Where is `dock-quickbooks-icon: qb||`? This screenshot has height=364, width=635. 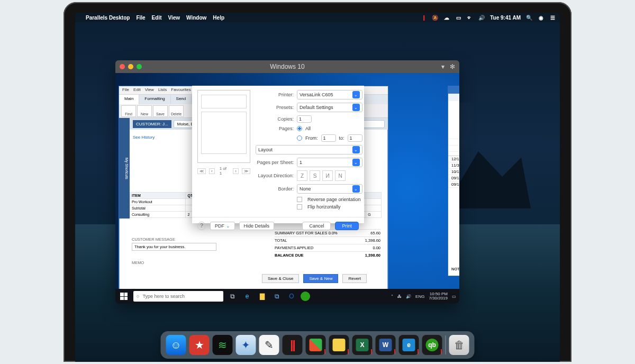 dock-quickbooks-icon: qb|| is located at coordinates (432, 345).